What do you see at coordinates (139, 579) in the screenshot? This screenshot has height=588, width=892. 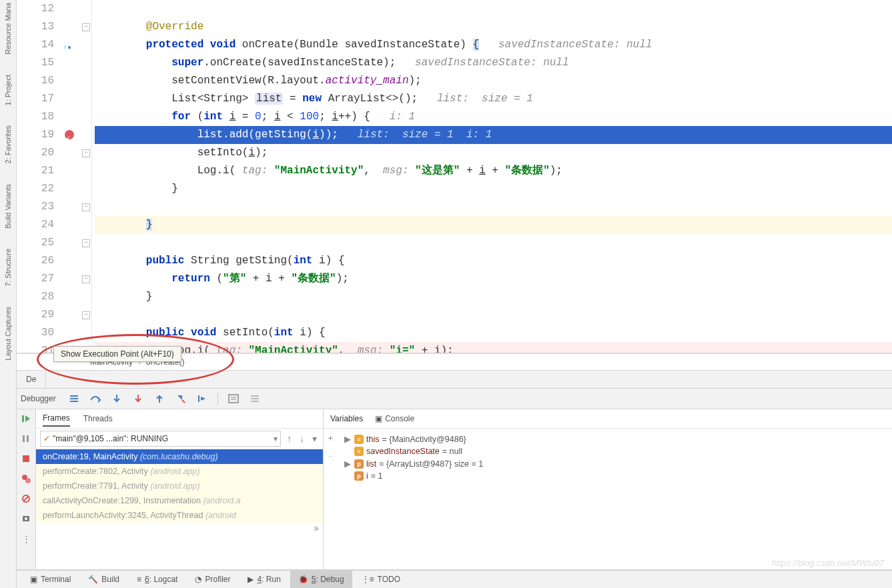 I see `tab-icon: ≡` at bounding box center [139, 579].